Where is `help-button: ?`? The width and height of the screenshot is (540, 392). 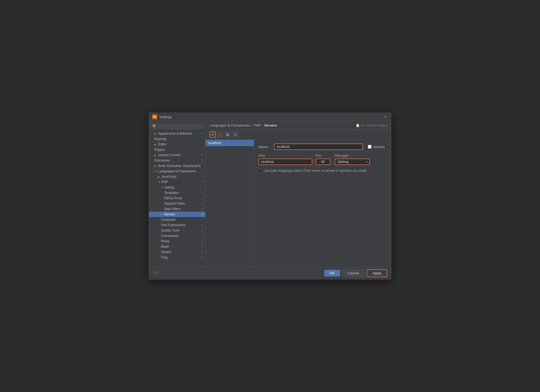
help-button: ? is located at coordinates (156, 273).